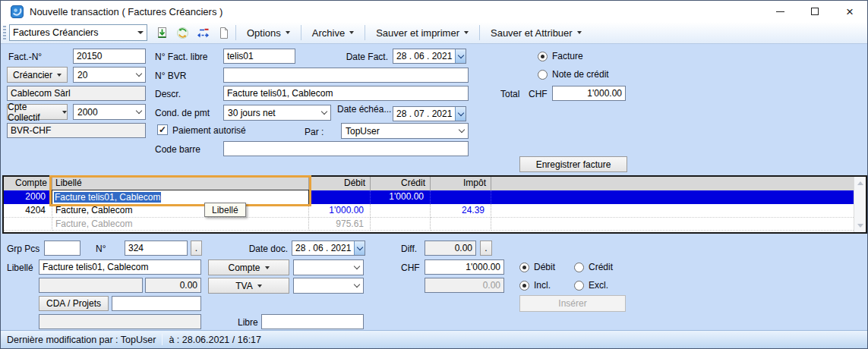 This screenshot has width=868, height=349. Describe the element at coordinates (182, 33) in the screenshot. I see `refresh-icon` at that location.